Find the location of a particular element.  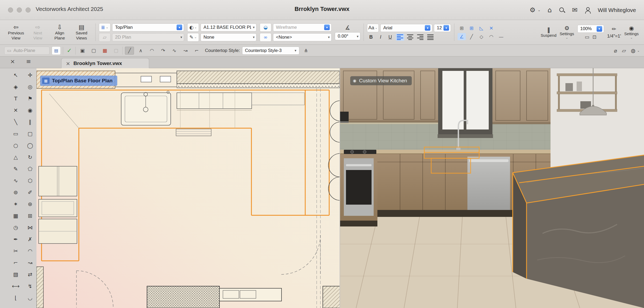

font-size-dropdown: 12 is located at coordinates (442, 28).